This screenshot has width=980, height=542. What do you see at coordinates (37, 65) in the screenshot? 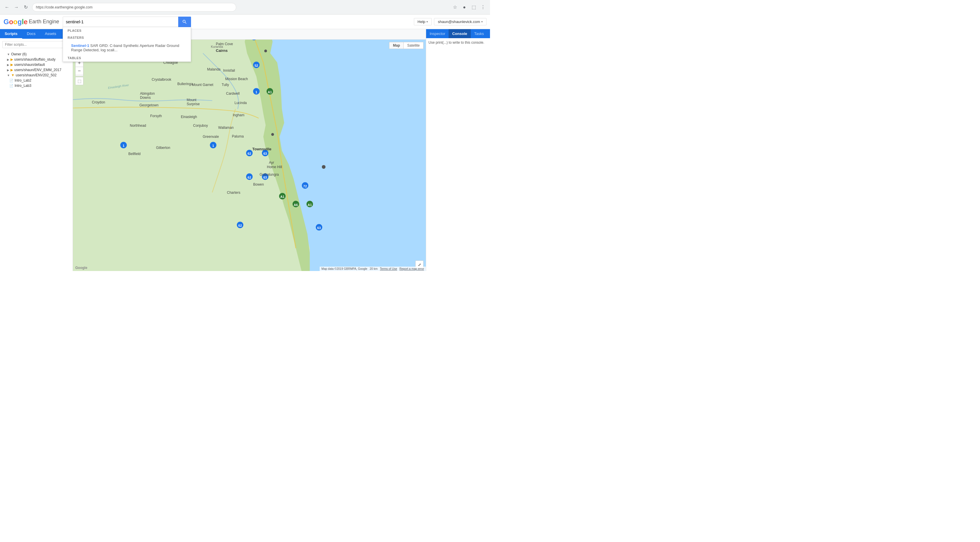
I see `tree-item-default: ▶ ▶ users/shaun/default` at bounding box center [37, 65].